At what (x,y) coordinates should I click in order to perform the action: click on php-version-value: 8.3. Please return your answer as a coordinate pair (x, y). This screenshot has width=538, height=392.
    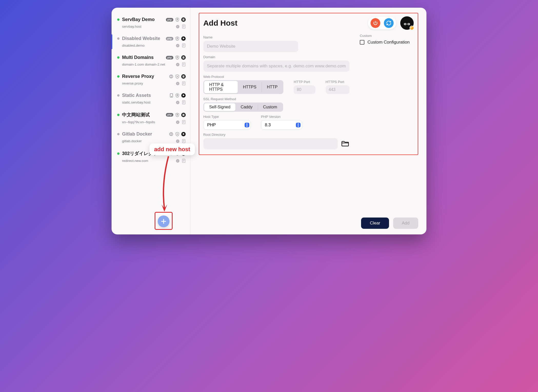
    Looking at the image, I should click on (268, 125).